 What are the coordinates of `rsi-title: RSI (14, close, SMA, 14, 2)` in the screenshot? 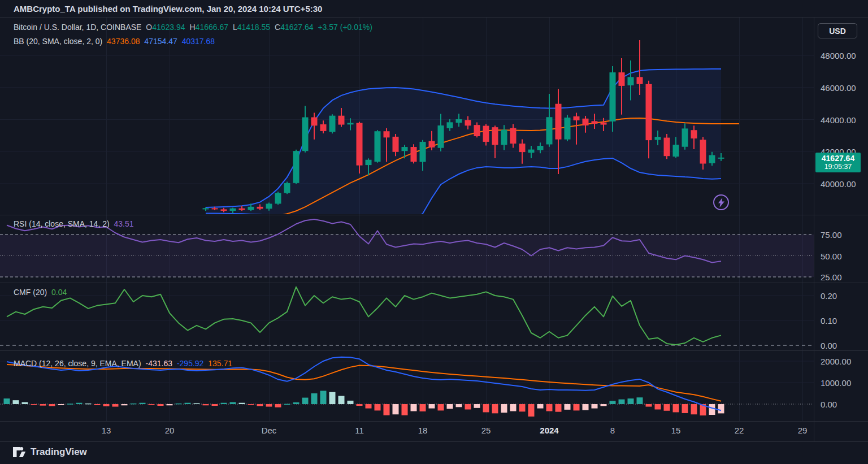 It's located at (62, 224).